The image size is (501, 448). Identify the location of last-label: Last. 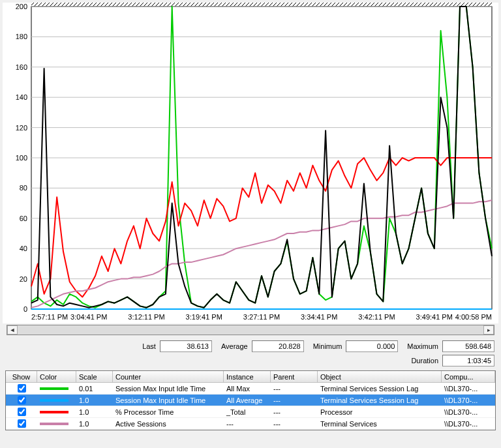
(146, 346).